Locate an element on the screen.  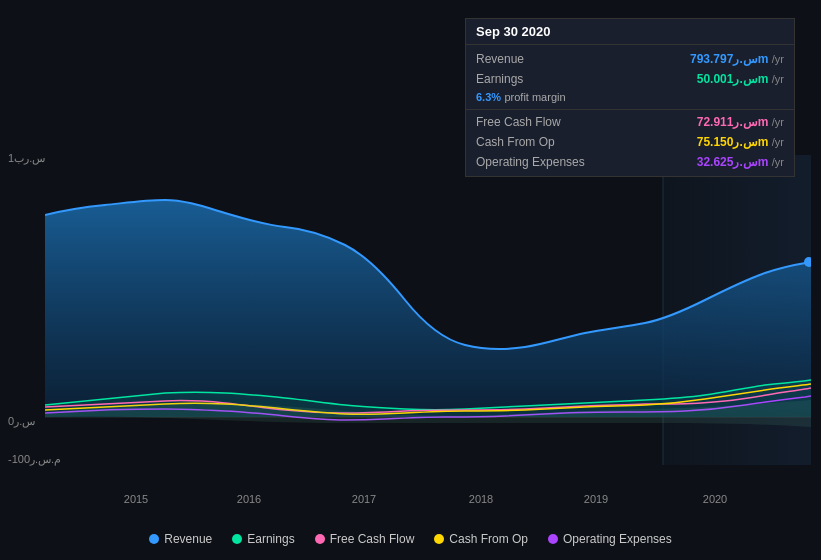
x-label-2019: 2019 is located at coordinates (596, 499).